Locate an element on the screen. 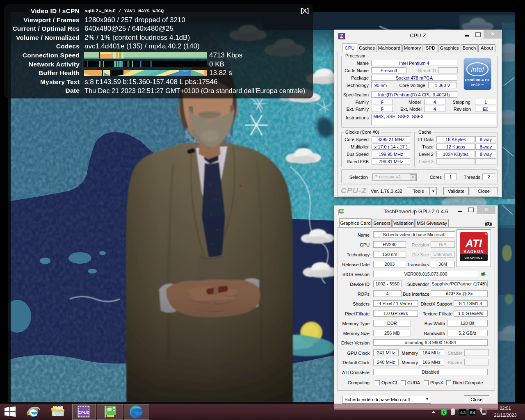 Image resolution: width=525 pixels, height=420 pixels. svg-text: ™ is located at coordinates (486, 235).